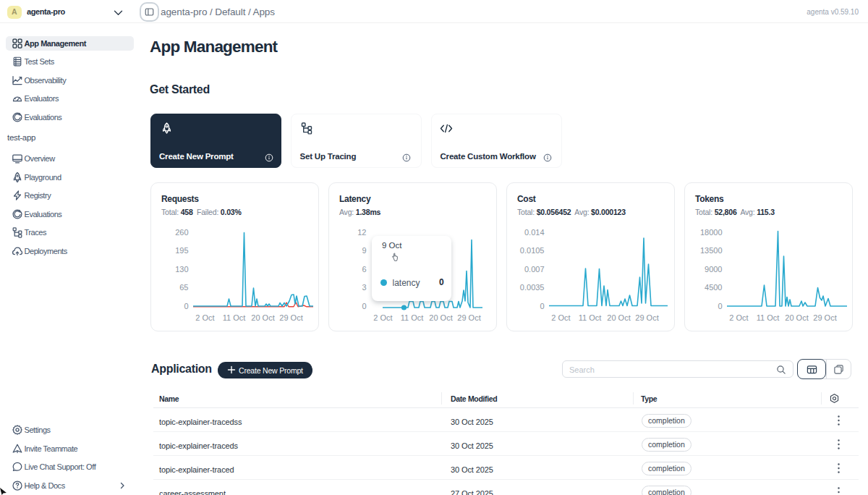  Describe the element at coordinates (535, 269) in the screenshot. I see `svg-text: 0.007` at that location.